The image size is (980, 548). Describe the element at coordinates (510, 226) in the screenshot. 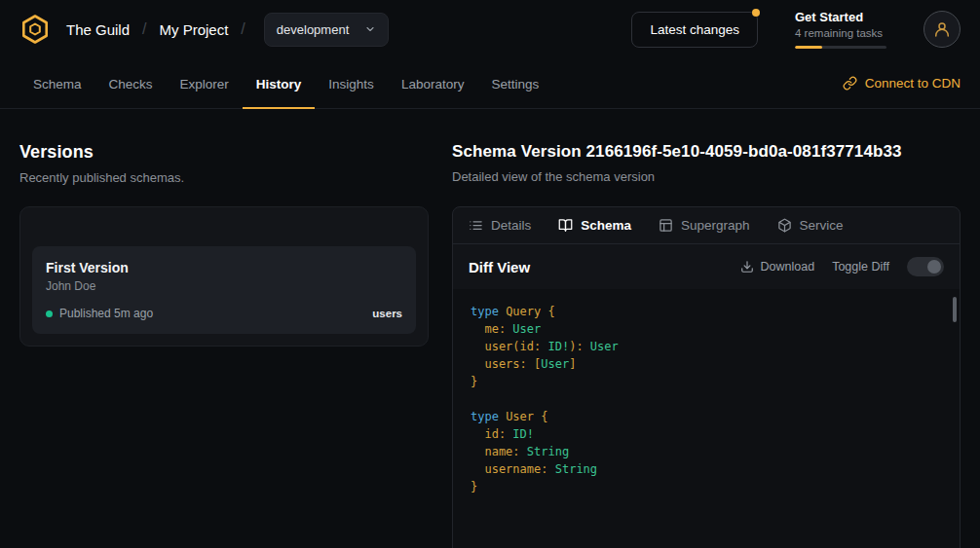

I see `detail-tab-details-label: Details` at that location.